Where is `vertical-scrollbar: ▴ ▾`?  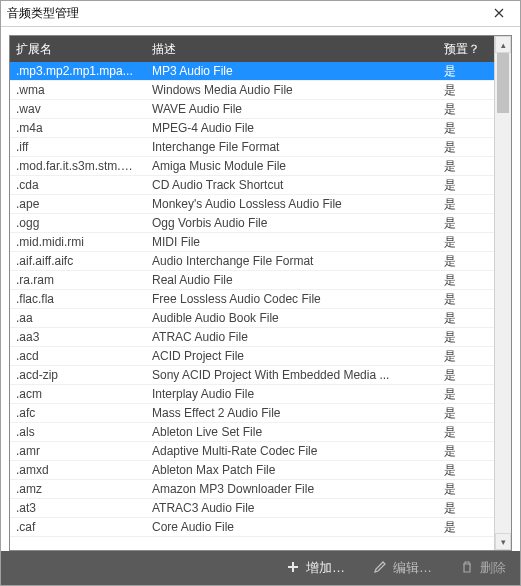 vertical-scrollbar: ▴ ▾ is located at coordinates (502, 293).